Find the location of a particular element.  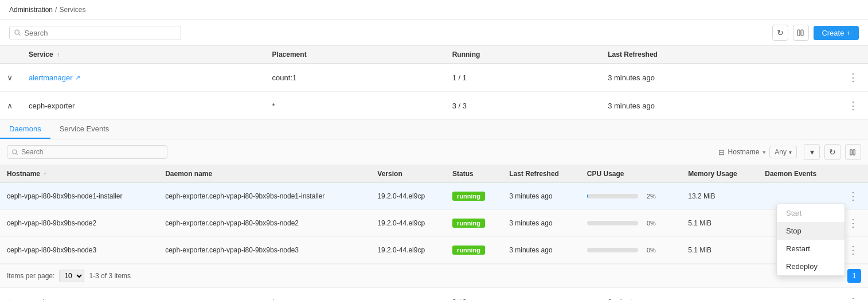

context-menu-item-redeploy: Redeploy is located at coordinates (811, 266).